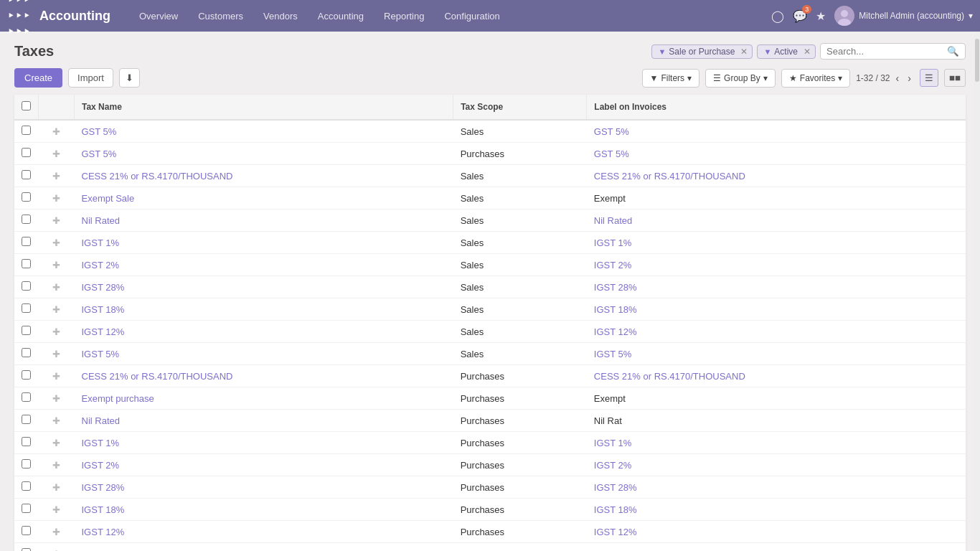 The image size is (980, 551). Describe the element at coordinates (100, 221) in the screenshot. I see `tax-name-link-4: Nil Rated` at that location.